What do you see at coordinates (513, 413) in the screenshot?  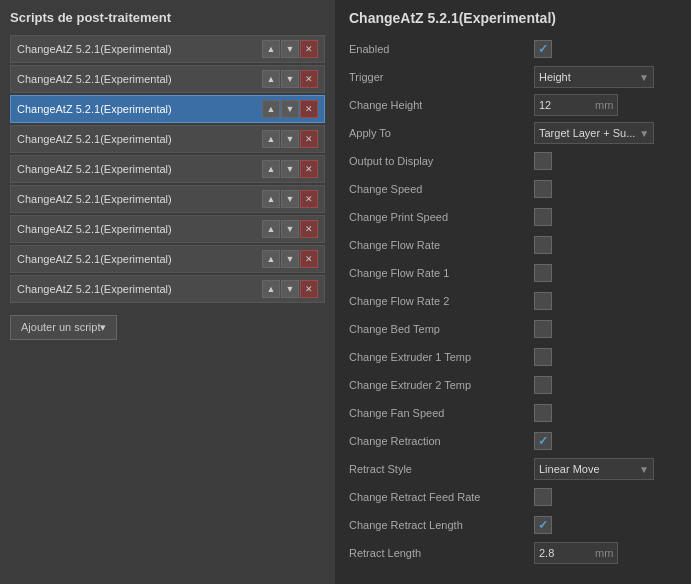 I see `form-row: Change Fan Speed` at bounding box center [513, 413].